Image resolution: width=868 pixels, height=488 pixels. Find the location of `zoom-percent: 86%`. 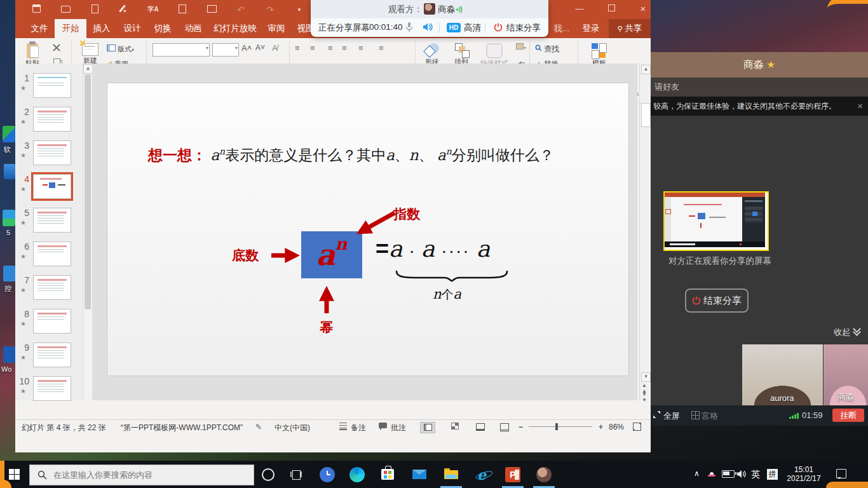

zoom-percent: 86% is located at coordinates (616, 427).